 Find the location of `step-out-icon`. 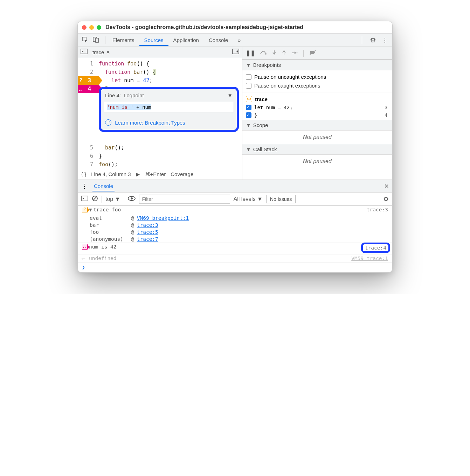

step-out-icon is located at coordinates (284, 53).